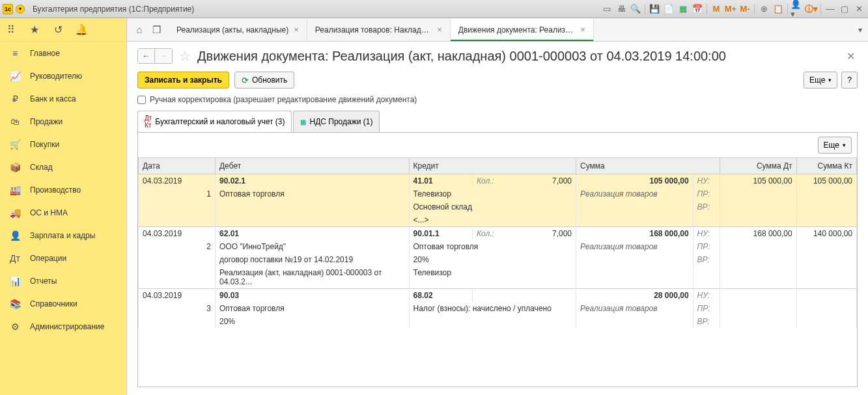  I want to click on cell-summa-kt: 105 000,00, so click(826, 181).